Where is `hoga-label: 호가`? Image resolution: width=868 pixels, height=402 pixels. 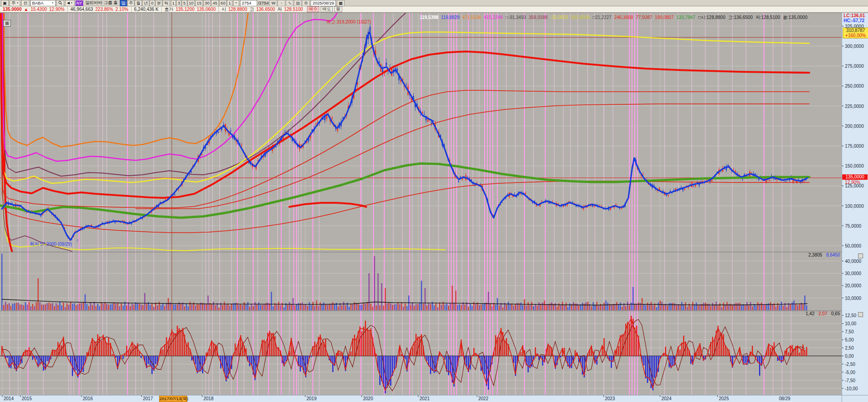
hoga-label: 호가 is located at coordinates (169, 9).